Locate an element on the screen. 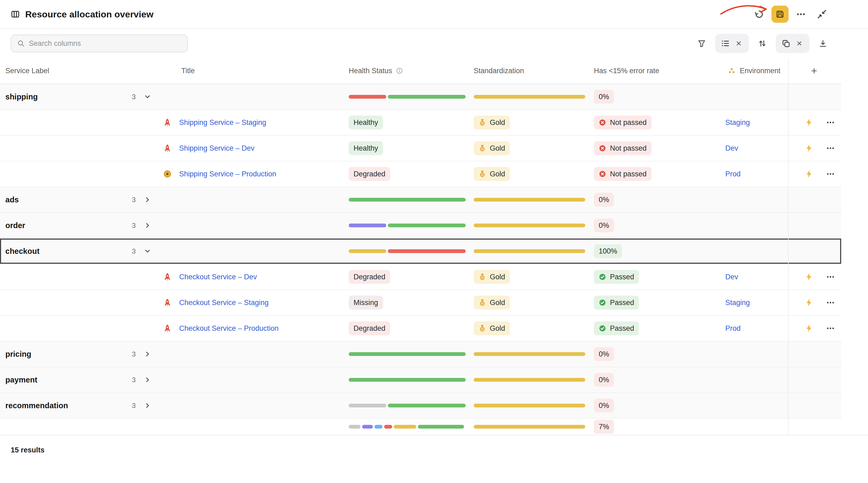 Image resolution: width=868 pixels, height=483 pixels. sort-button is located at coordinates (762, 43).